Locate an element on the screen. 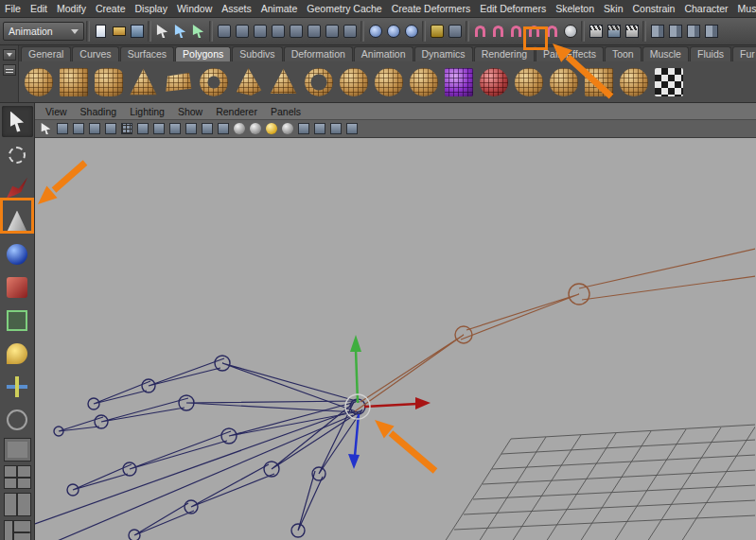 This screenshot has height=540, width=756. menu-item: Animate is located at coordinates (280, 9).